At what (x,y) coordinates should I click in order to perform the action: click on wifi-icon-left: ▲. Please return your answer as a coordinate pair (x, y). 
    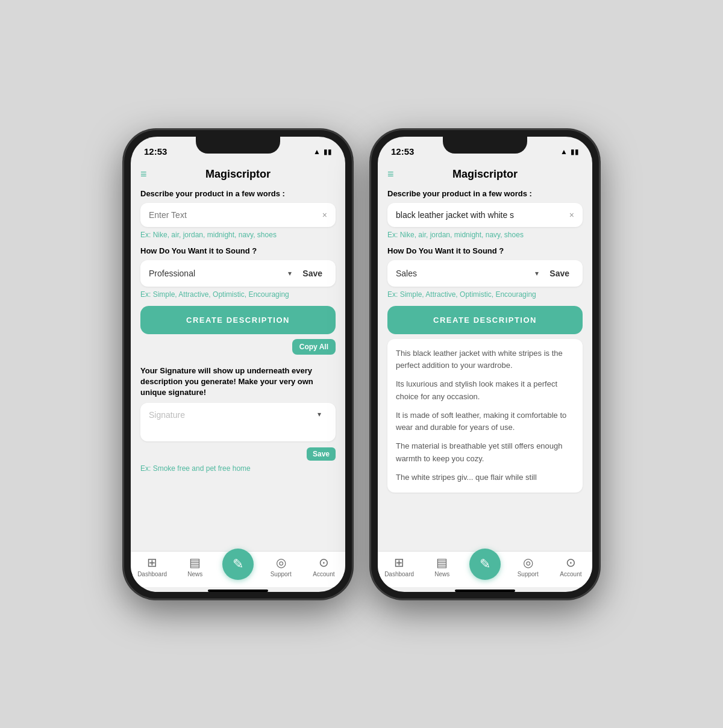
    Looking at the image, I should click on (317, 152).